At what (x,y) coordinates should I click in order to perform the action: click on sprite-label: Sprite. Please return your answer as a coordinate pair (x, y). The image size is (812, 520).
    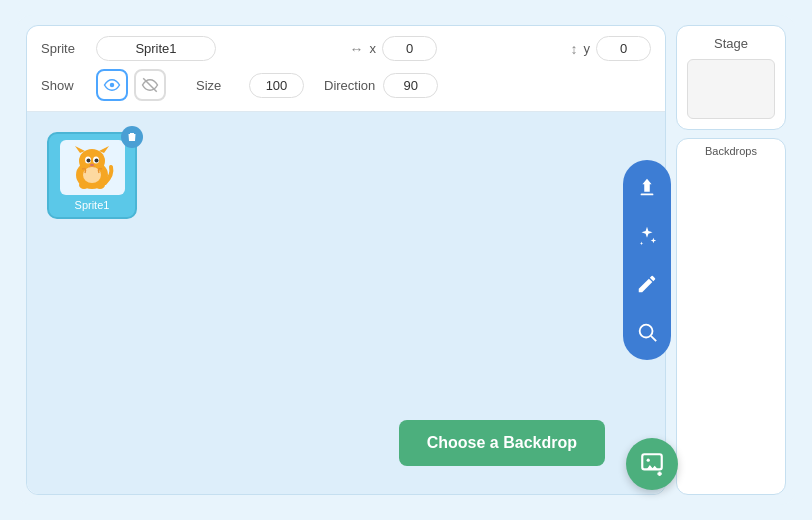
    Looking at the image, I should click on (64, 48).